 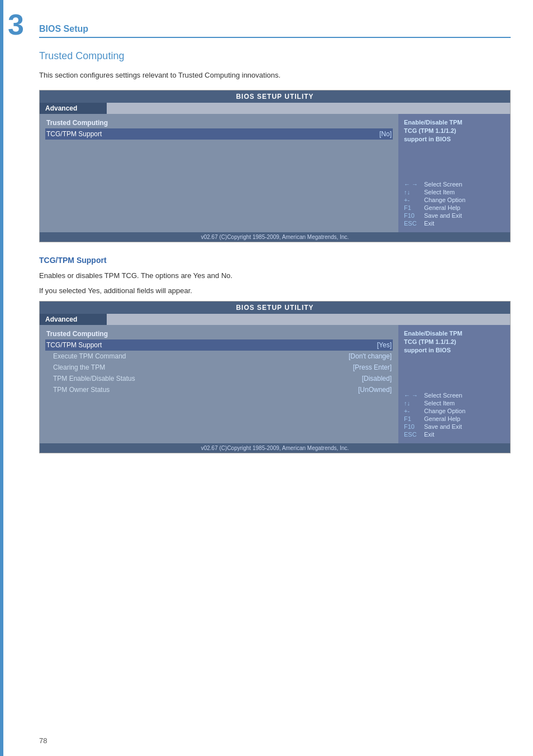 What do you see at coordinates (454, 223) in the screenshot?
I see `bios-key-row-6: ESC Exit` at bounding box center [454, 223].